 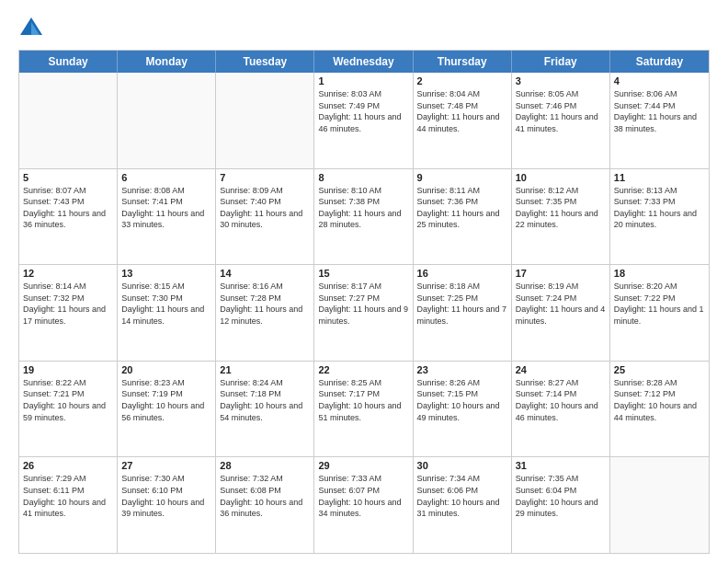 I want to click on calendar-cell: 9Sunrise: 8:11 AM Sunset: 7:36 PM Daylig…, so click(x=463, y=217).